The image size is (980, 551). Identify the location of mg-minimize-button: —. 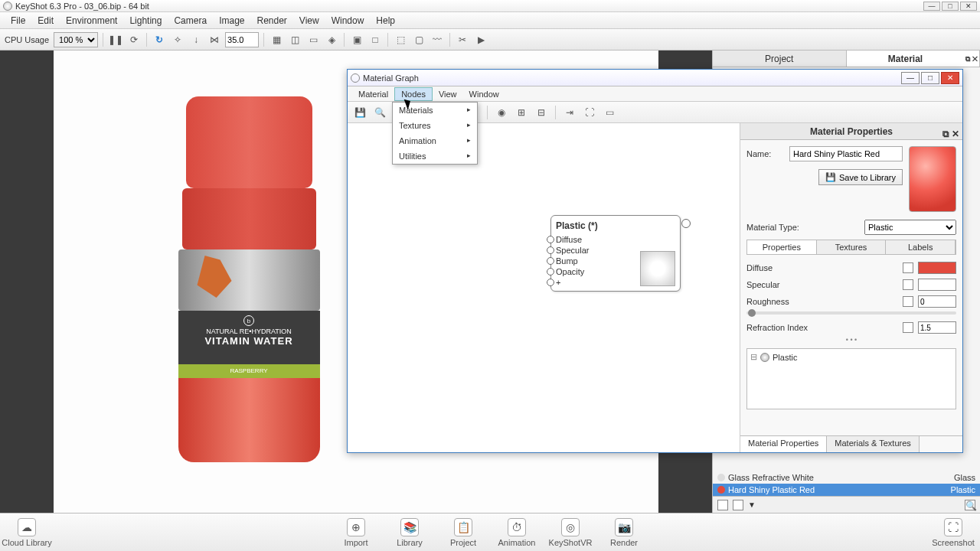
(910, 78).